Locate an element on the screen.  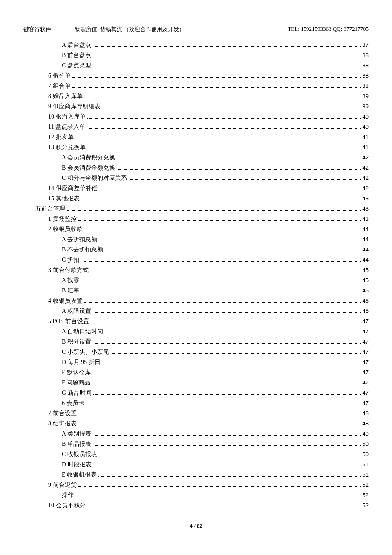
toc-entry: 15 其他报表43 is located at coordinates (208, 199).